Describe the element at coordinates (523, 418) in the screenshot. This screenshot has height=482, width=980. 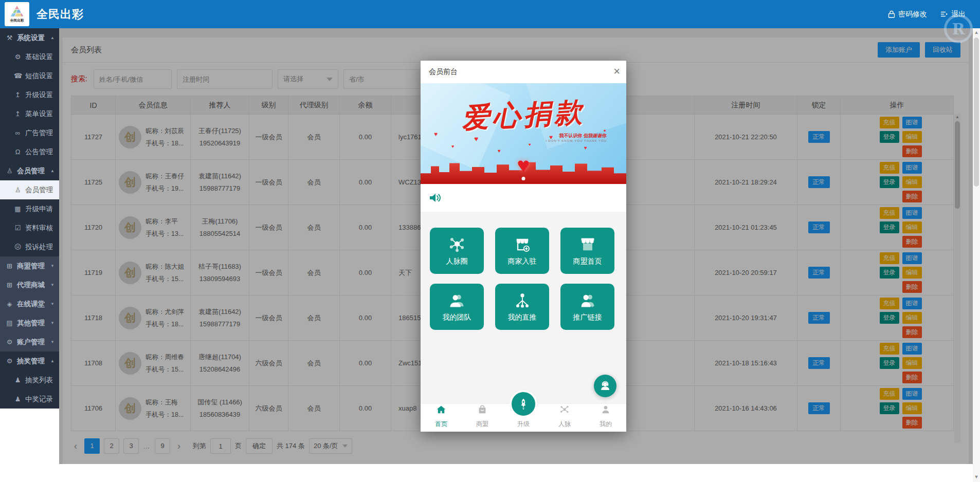
I see `nav-shengji: 升级` at that location.